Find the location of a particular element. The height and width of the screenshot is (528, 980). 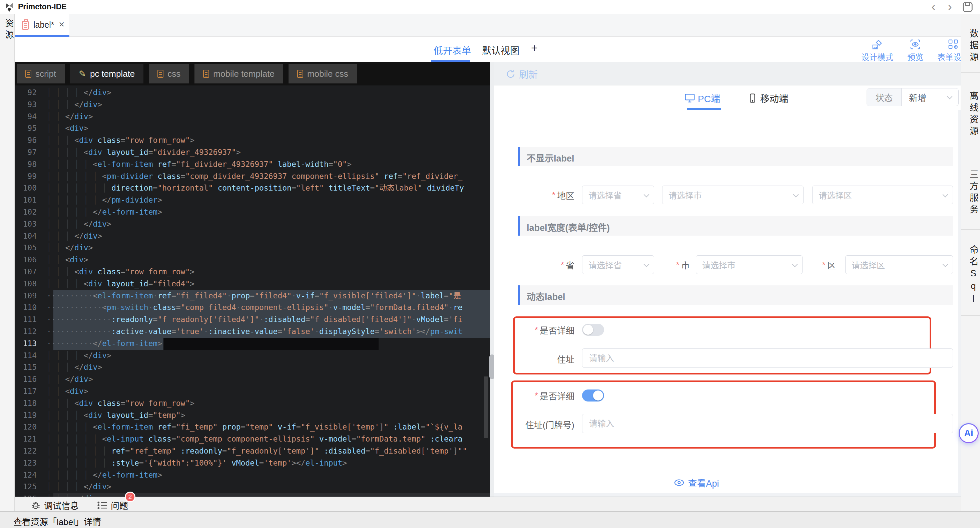

tab-pc-device: PC端 is located at coordinates (702, 98).